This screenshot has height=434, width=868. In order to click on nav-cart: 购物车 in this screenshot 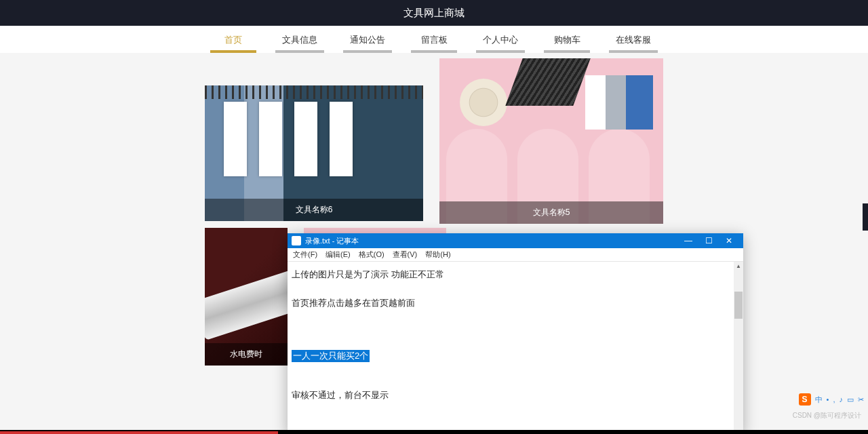, I will do `click(567, 41)`.